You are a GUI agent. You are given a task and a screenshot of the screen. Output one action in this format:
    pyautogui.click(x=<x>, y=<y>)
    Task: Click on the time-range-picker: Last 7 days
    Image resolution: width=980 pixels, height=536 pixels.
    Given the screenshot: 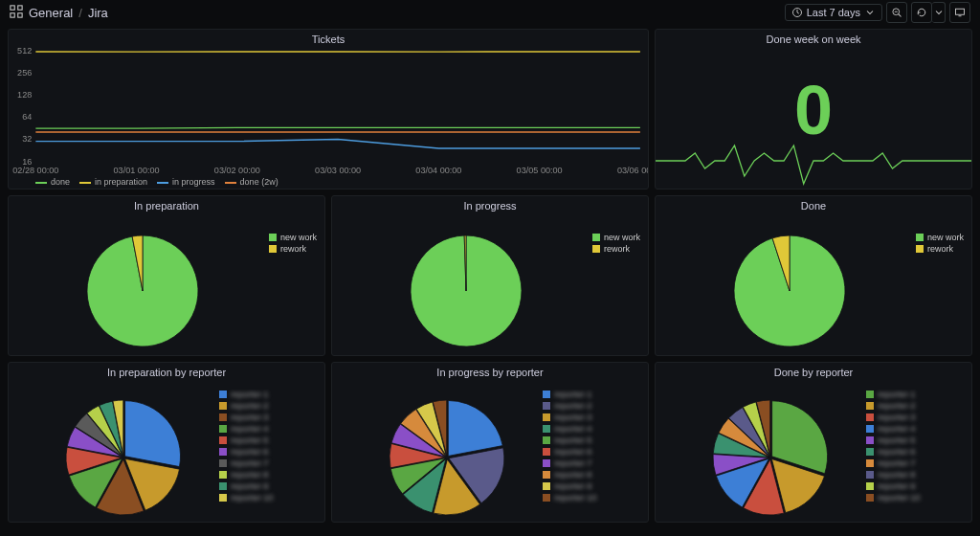 What is the action you would take?
    pyautogui.click(x=834, y=12)
    